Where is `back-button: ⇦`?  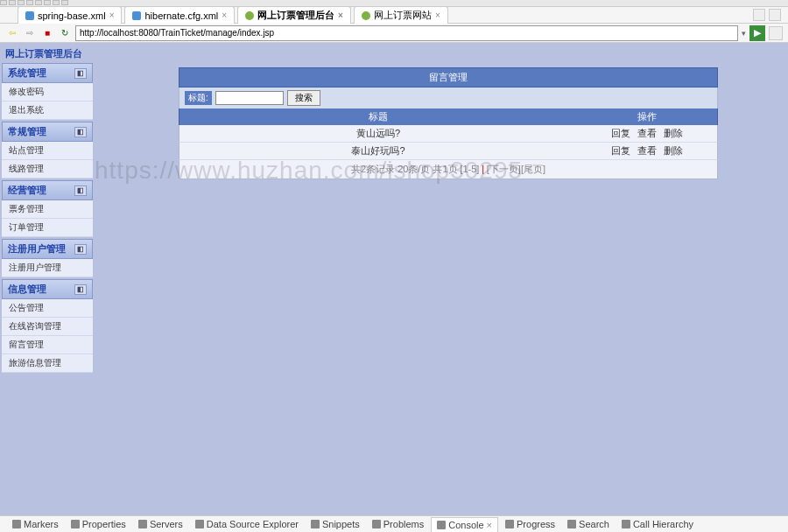 back-button: ⇦ is located at coordinates (12, 33).